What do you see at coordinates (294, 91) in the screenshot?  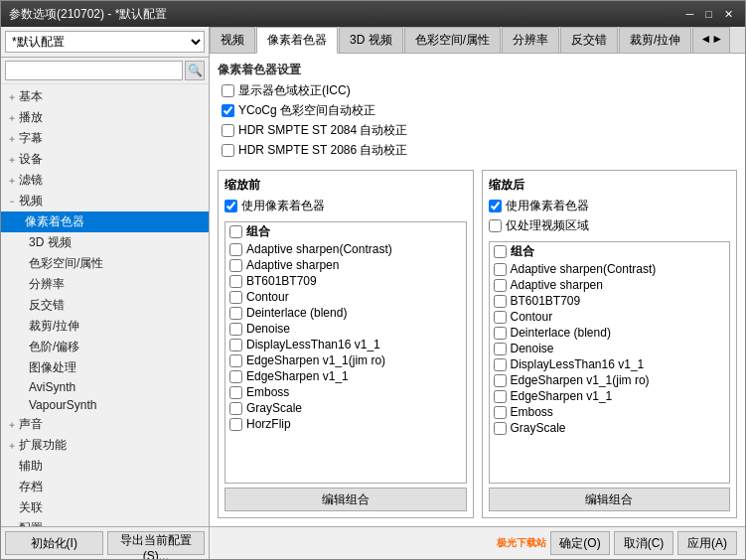 I see `icc-label: 显示器色域校正(ICC)` at bounding box center [294, 91].